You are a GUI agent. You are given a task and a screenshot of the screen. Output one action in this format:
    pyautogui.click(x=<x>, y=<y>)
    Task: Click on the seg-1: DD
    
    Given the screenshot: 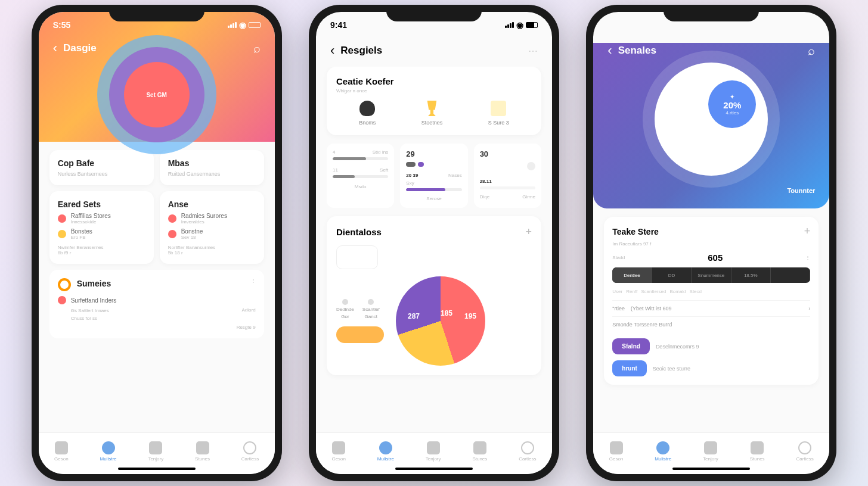 What is the action you would take?
    pyautogui.click(x=672, y=275)
    